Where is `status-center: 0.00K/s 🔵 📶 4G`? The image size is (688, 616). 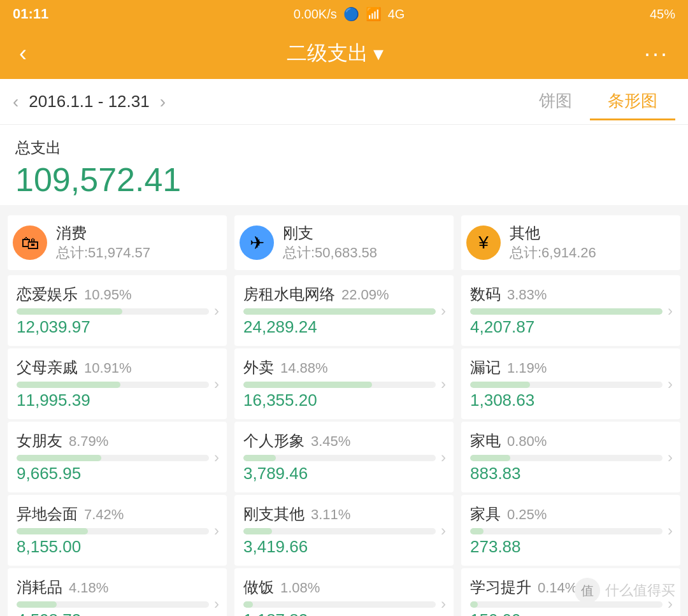
status-center: 0.00K/s 🔵 📶 4G is located at coordinates (349, 14).